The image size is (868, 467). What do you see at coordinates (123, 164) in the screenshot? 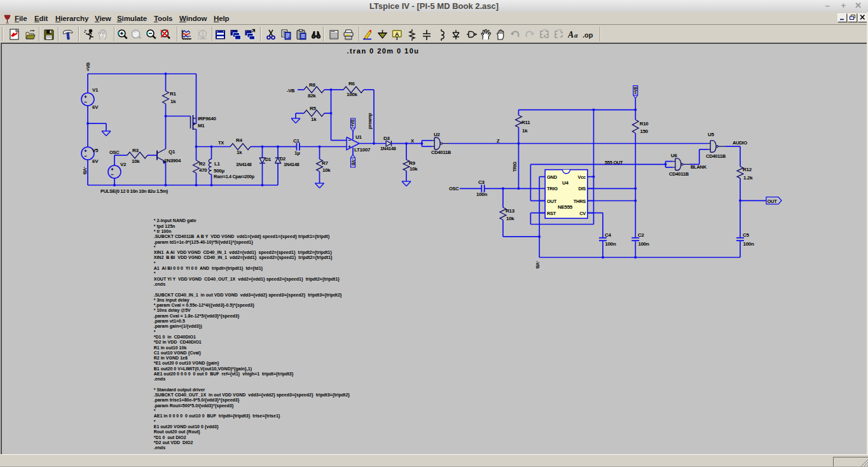
I see `svg-text: V2` at bounding box center [123, 164].